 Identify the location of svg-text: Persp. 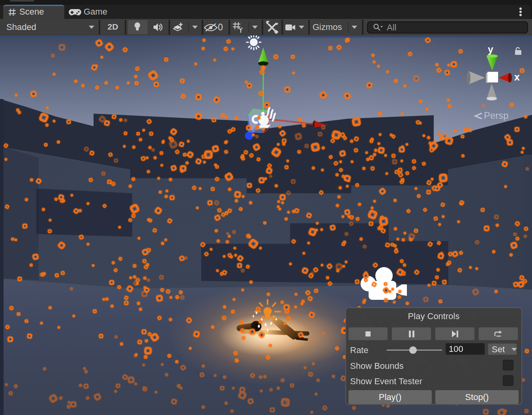
(496, 115).